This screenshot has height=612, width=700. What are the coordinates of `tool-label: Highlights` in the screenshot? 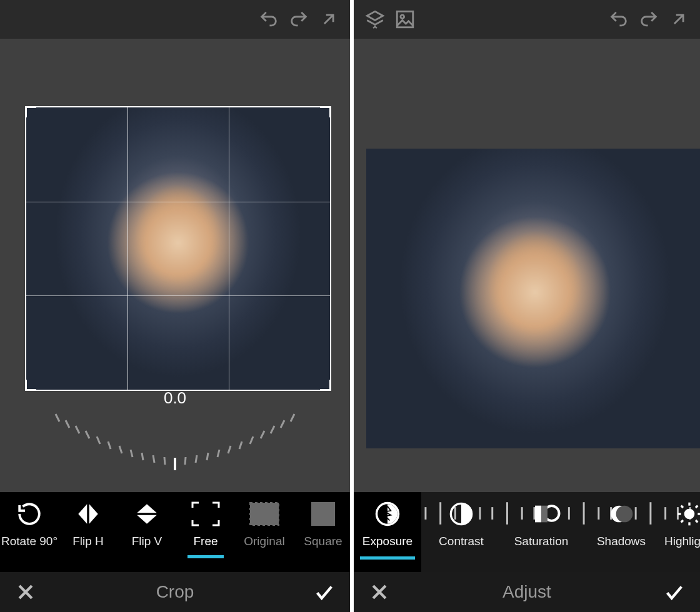 It's located at (682, 541).